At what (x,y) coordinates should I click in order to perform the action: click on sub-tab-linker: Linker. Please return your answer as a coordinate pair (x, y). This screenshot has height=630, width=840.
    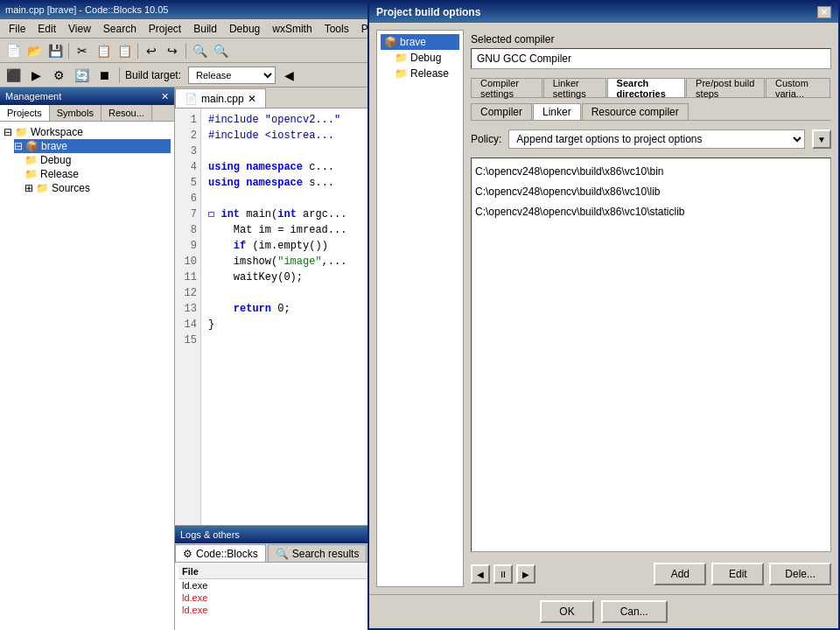
    Looking at the image, I should click on (556, 112).